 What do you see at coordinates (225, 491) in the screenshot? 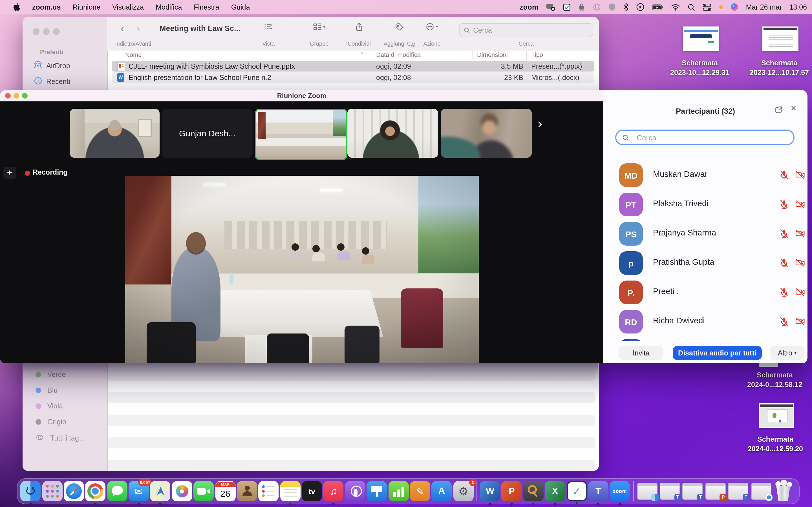
I see `dock-item-calendar: MAR26` at bounding box center [225, 491].